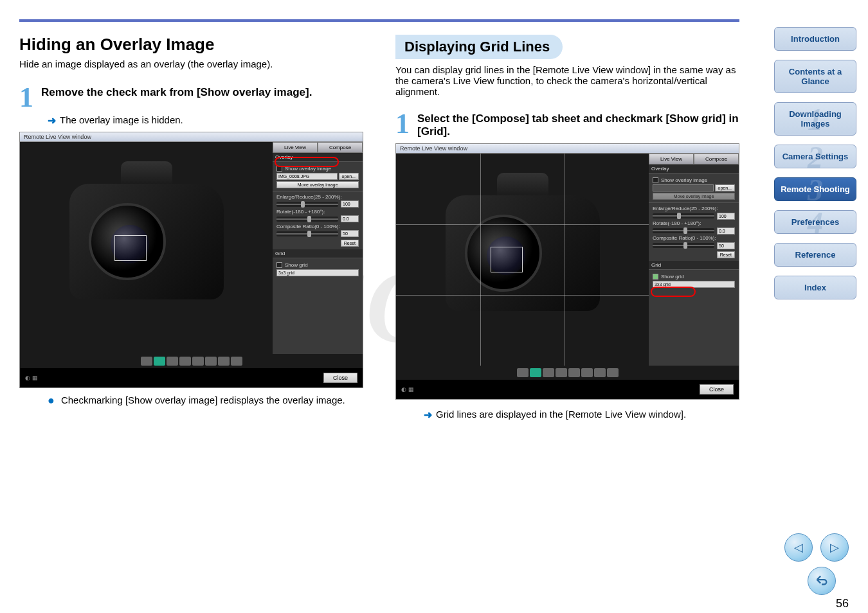 The image size is (868, 613). Describe the element at coordinates (822, 581) in the screenshot. I see `return-button` at that location.